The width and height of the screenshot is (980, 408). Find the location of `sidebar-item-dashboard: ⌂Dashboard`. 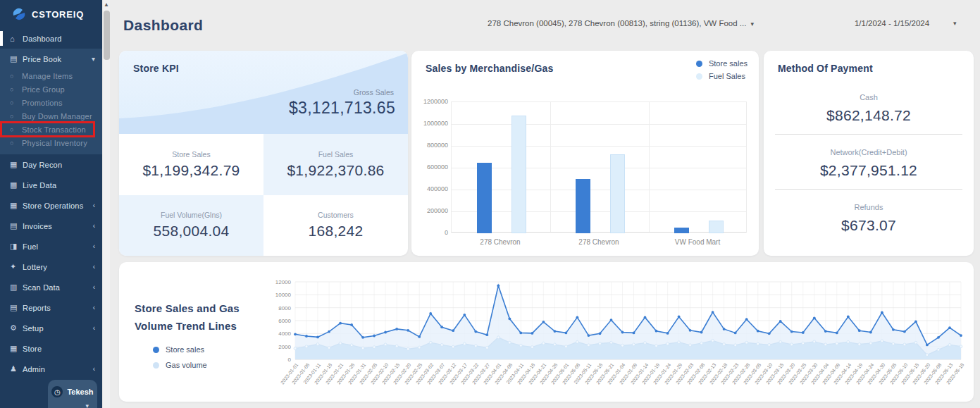

sidebar-item-dashboard: ⌂Dashboard is located at coordinates (51, 38).